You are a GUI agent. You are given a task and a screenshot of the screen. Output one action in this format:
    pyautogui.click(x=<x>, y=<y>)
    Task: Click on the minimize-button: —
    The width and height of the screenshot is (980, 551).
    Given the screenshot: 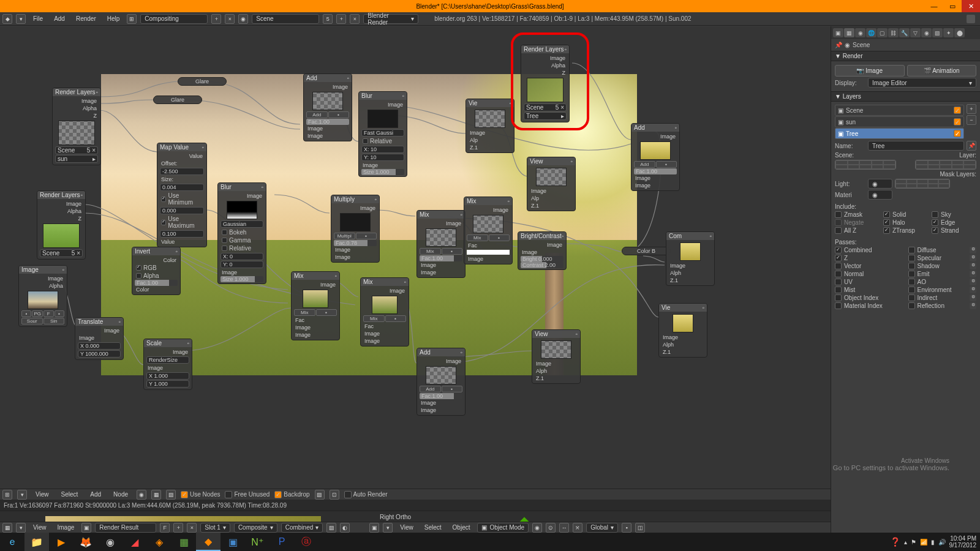 What is the action you would take?
    pyautogui.click(x=934, y=6)
    